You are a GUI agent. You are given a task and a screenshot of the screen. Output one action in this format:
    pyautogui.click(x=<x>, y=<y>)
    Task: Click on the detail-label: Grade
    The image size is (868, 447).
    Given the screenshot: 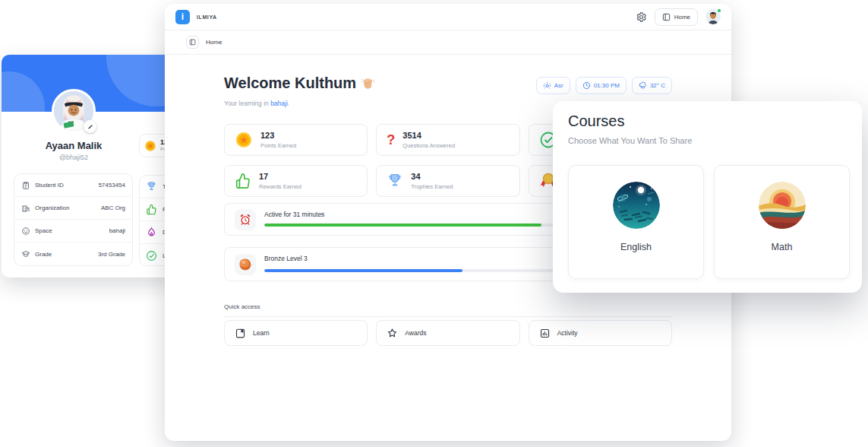 What is the action you would take?
    pyautogui.click(x=43, y=254)
    